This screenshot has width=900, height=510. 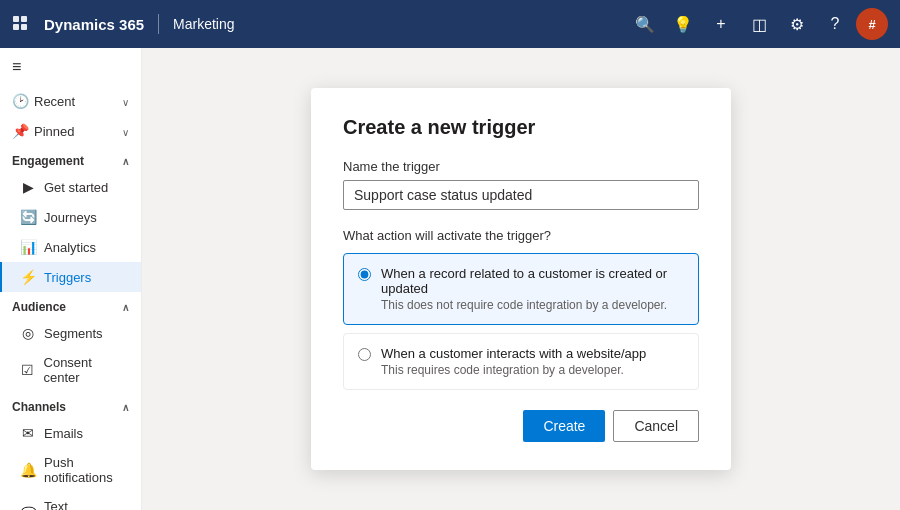 I want to click on top-navigation: Dynamics 365 Marketing 🔍 💡 + ◫ ⚙ ? #, so click(x=450, y=24).